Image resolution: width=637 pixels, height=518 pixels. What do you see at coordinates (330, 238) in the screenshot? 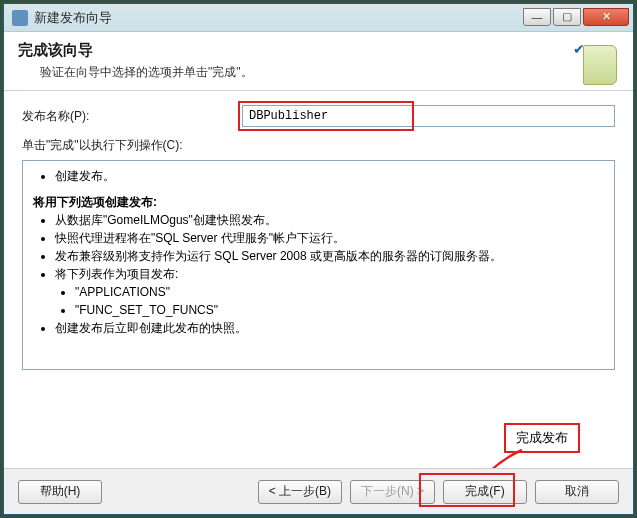
I see `summary-item: 快照代理进程将在"SQL Server 代理服务"帐户下运行。` at bounding box center [330, 238].